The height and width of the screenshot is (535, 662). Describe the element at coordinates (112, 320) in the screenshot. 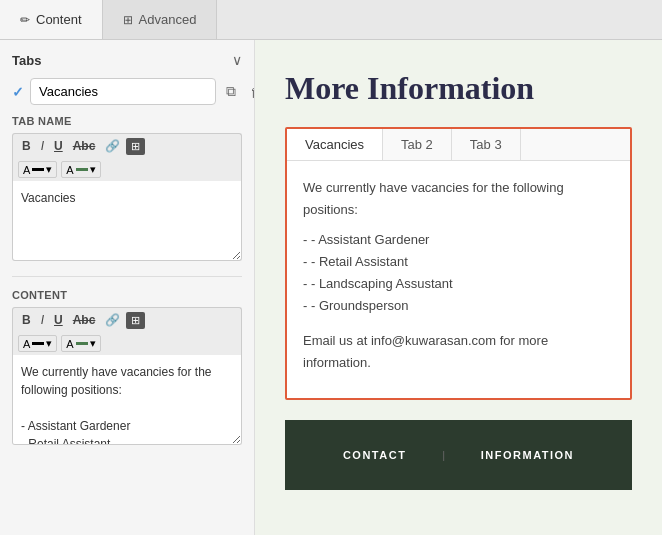

I see `content-link-button: 🔗` at that location.